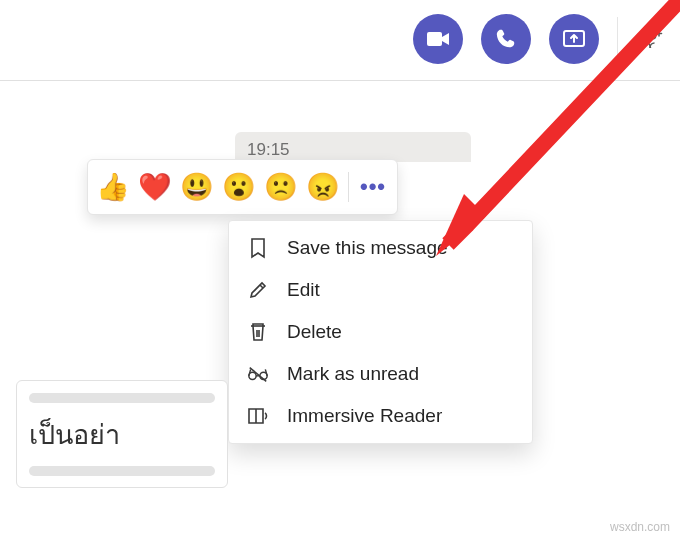  Describe the element at coordinates (340, 80) in the screenshot. I see `top-divider` at that location.